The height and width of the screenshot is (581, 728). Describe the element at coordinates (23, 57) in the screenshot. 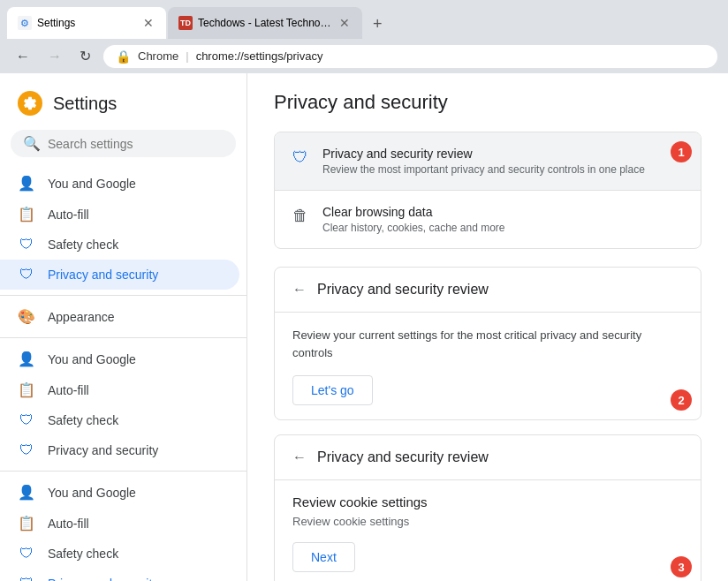

I see `back-button: ←` at that location.